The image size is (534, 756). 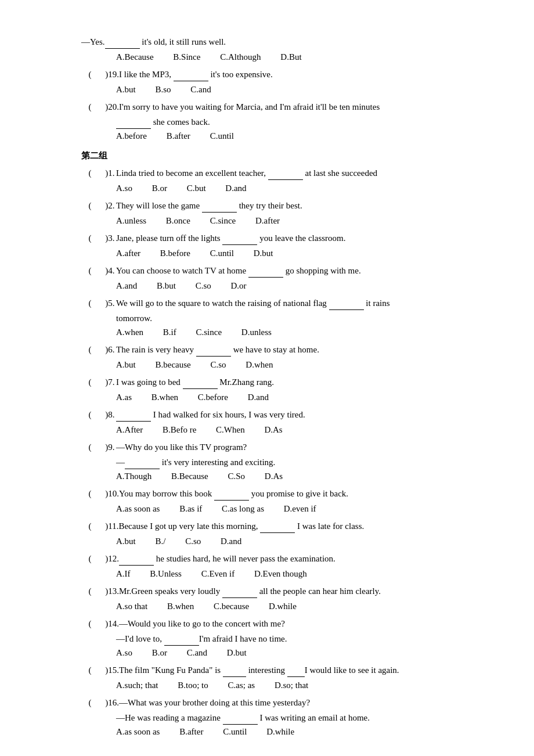 I want to click on s2q1-options: A.so B.or C.but D.and, so click(x=284, y=188).